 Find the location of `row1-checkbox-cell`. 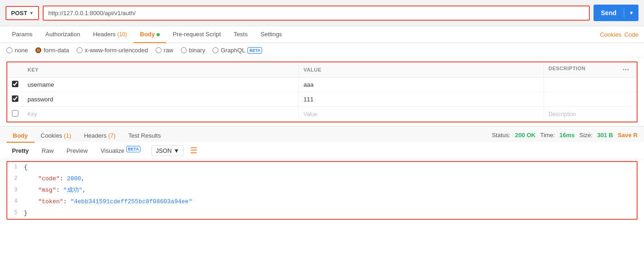

row1-checkbox-cell is located at coordinates (15, 85).